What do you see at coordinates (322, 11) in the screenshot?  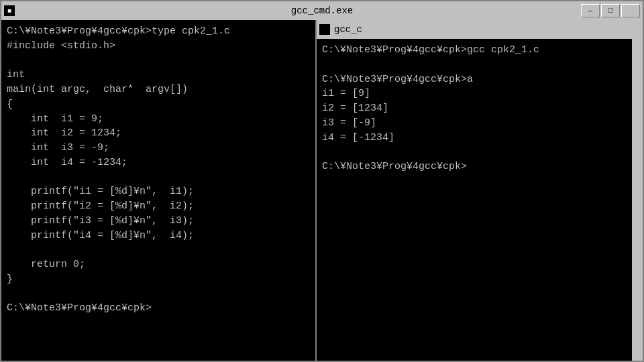 I see `title-bar: ■ gcc_cmd.exe — □` at bounding box center [322, 11].